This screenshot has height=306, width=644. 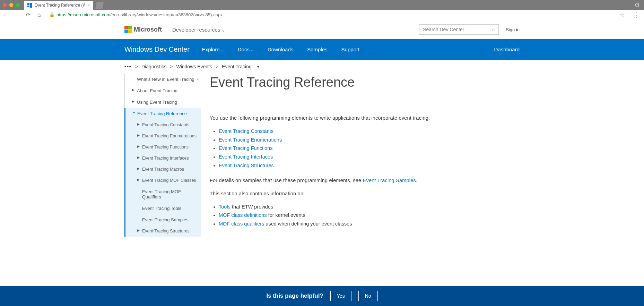 What do you see at coordinates (157, 102) in the screenshot?
I see `sidebar-item-label: Using Event Tracing` at bounding box center [157, 102].